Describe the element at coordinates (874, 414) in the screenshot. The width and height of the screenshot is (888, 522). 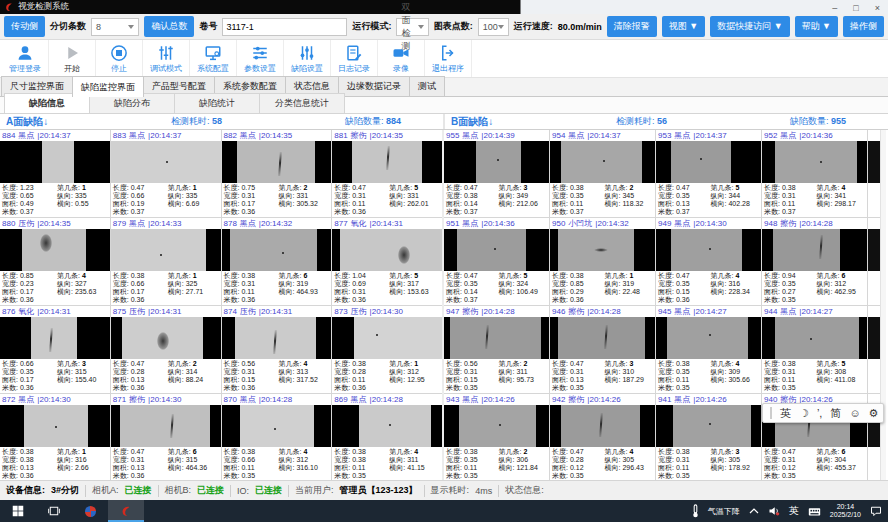
I see `ime-item-5: ⚙` at that location.